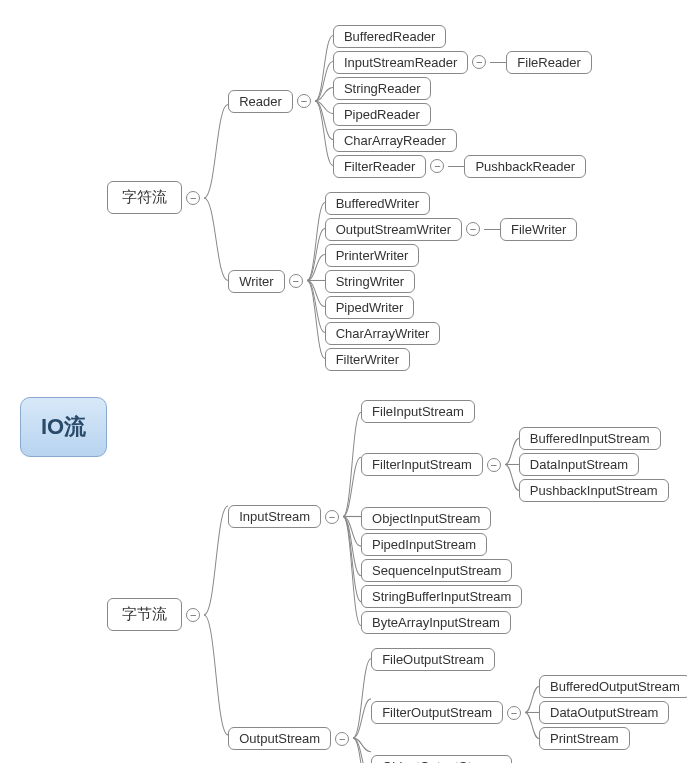 The height and width of the screenshot is (763, 687). What do you see at coordinates (422, 464) in the screenshot?
I see `leaf-node: FilterInputStream` at bounding box center [422, 464].